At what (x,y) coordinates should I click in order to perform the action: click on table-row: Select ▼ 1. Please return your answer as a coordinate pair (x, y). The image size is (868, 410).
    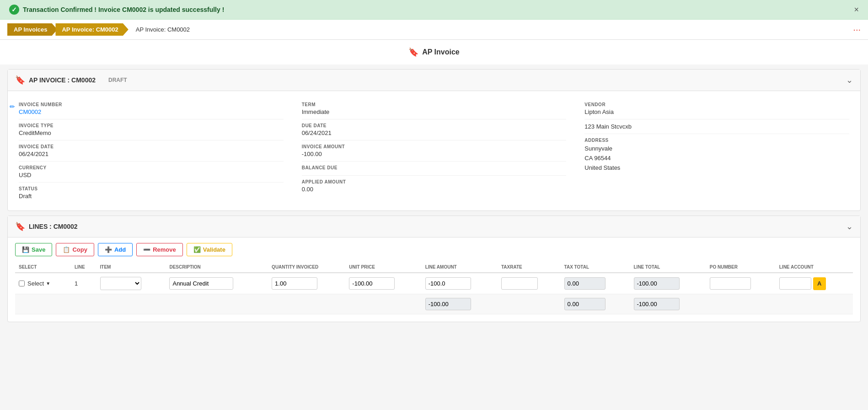
    Looking at the image, I should click on (434, 284).